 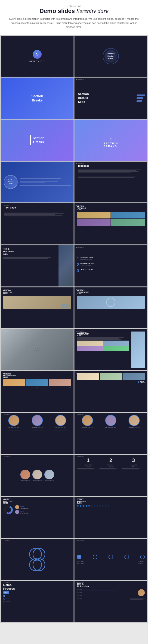 I want to click on page-title: Demo slides Serenity dark, so click(x=74, y=11).